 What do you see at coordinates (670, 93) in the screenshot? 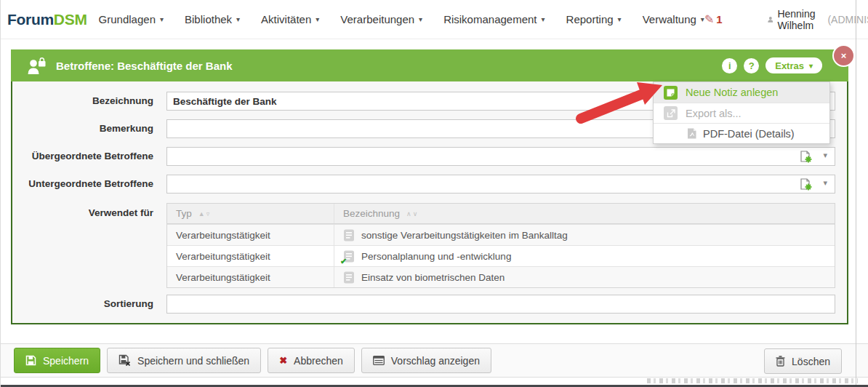
I see `note-icon` at bounding box center [670, 93].